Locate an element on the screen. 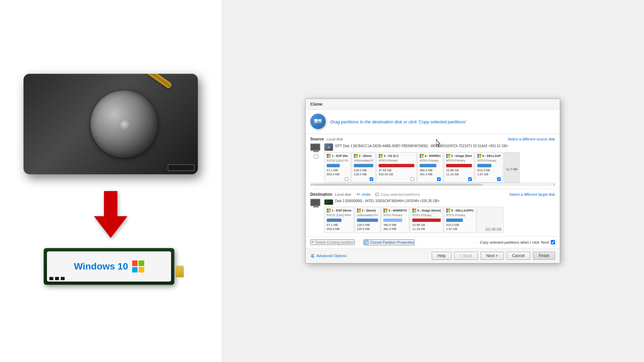 The image size is (644, 362). ssd-board: Windows 10 is located at coordinates (109, 266).